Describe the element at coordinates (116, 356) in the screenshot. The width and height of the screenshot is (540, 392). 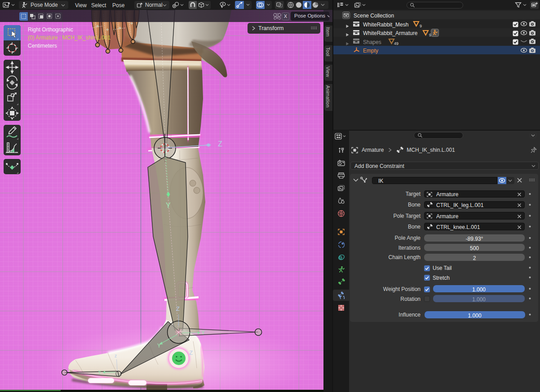
I see `svg-text: z` at that location.